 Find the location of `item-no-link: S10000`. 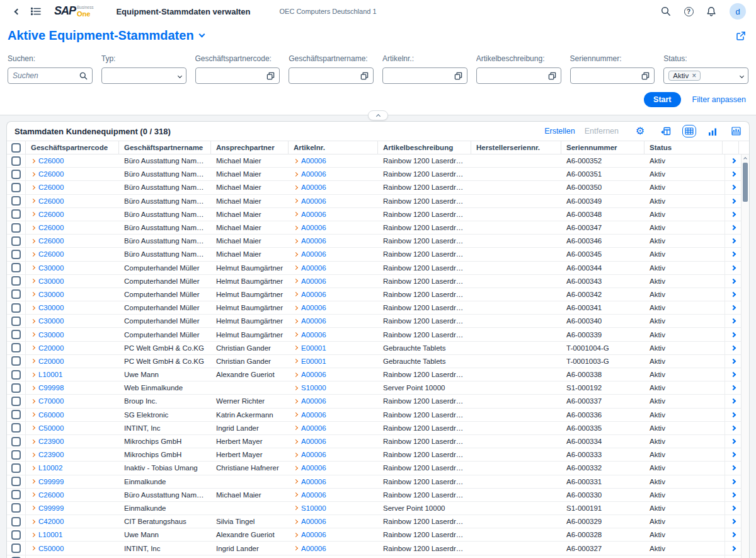

item-no-link: S10000 is located at coordinates (314, 388).